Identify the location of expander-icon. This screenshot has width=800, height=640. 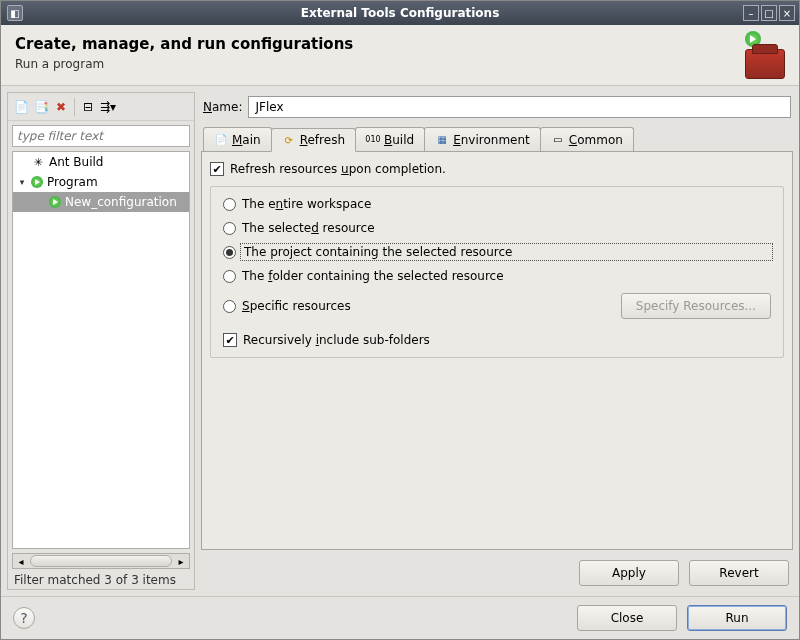
(22, 182).